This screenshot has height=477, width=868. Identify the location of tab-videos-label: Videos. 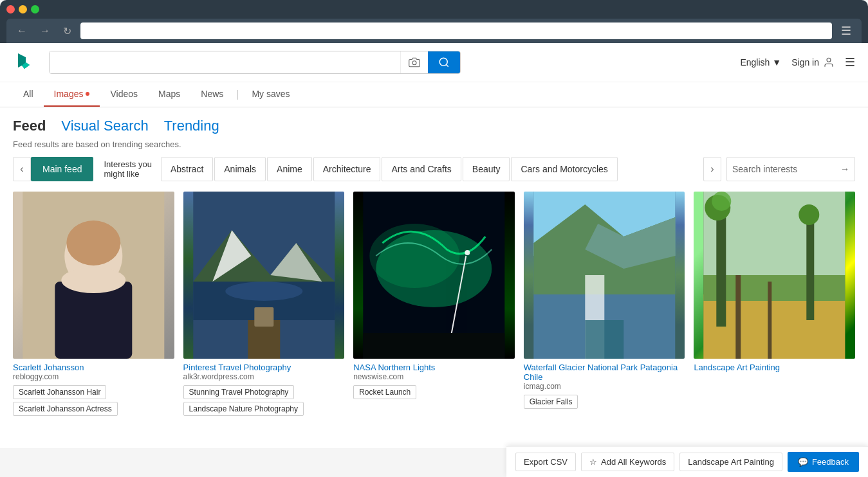
(124, 94).